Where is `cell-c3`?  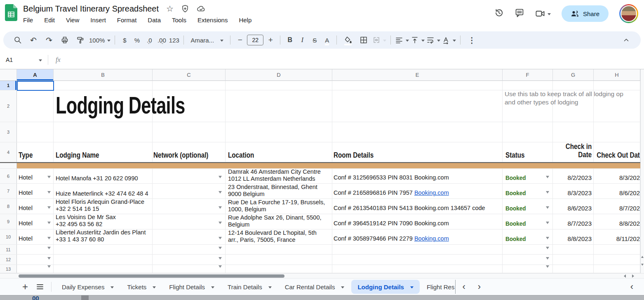
cell-c3 is located at coordinates (189, 132).